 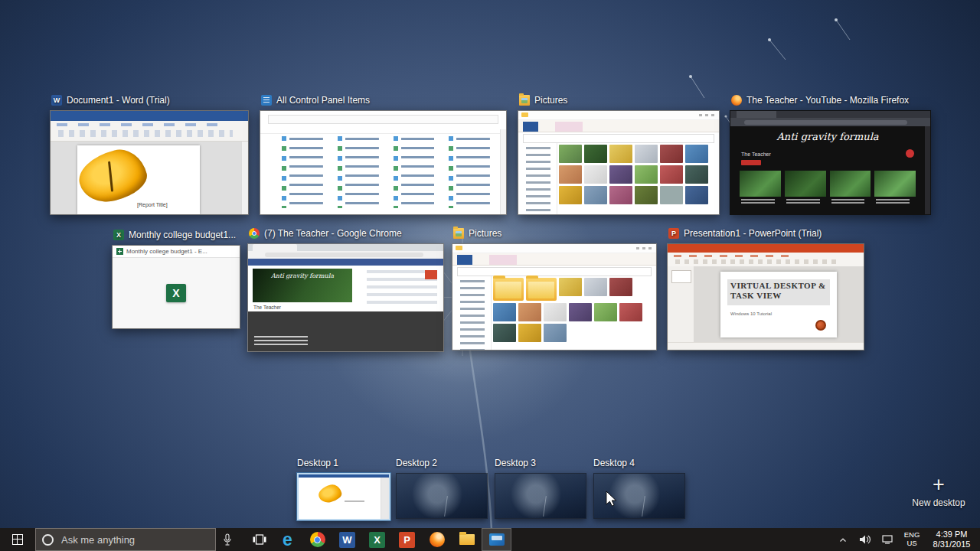 I want to click on show-hidden-icons-button, so click(x=843, y=540).